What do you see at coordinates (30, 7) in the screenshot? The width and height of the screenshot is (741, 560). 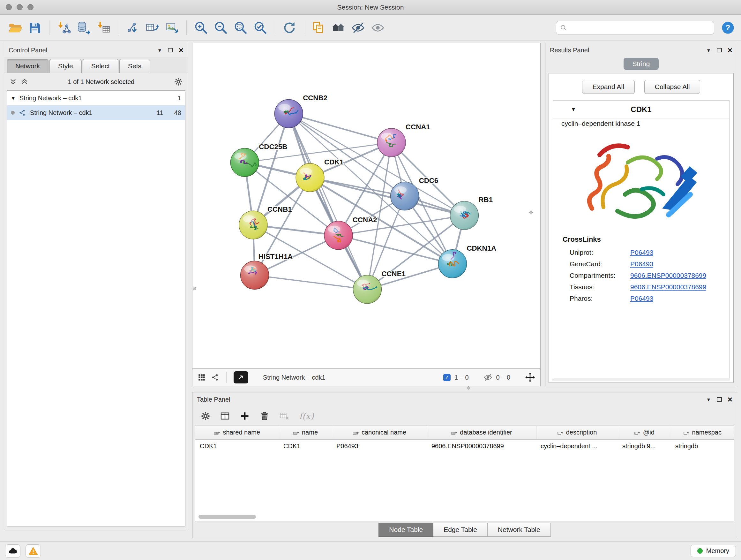 I see `maximize-window-button` at bounding box center [30, 7].